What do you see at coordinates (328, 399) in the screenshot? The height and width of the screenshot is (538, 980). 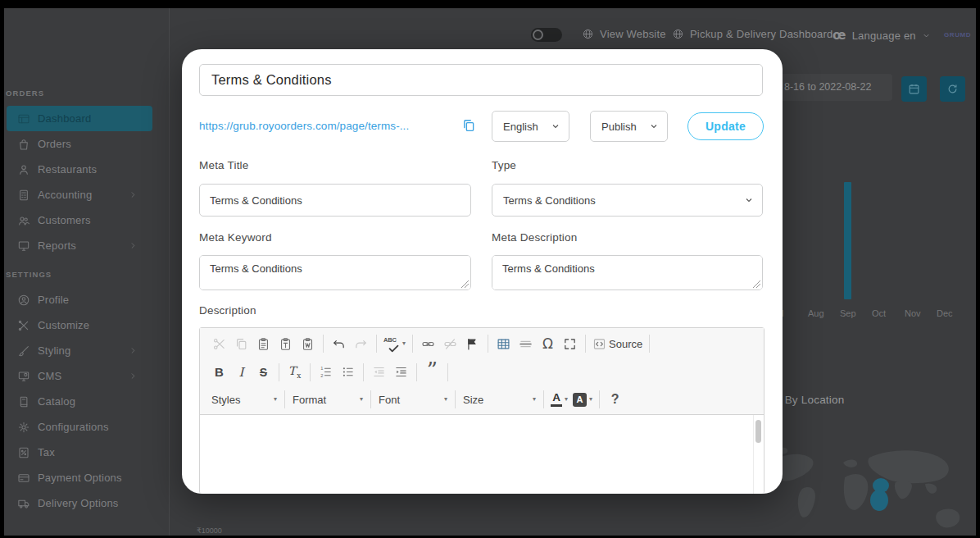 I see `format-combo: Format▾` at bounding box center [328, 399].